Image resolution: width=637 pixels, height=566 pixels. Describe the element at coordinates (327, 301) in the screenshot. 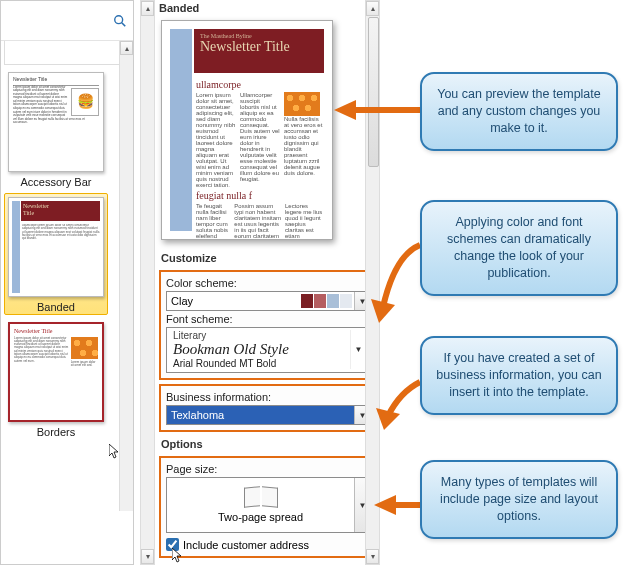

I see `color-swatches` at that location.